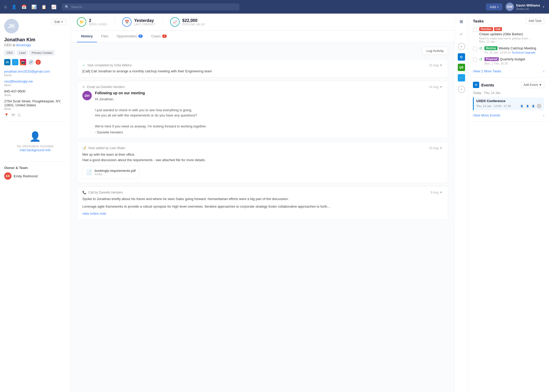  What do you see at coordinates (15, 62) in the screenshot?
I see `twitter-icon: 🐦` at bounding box center [15, 62].